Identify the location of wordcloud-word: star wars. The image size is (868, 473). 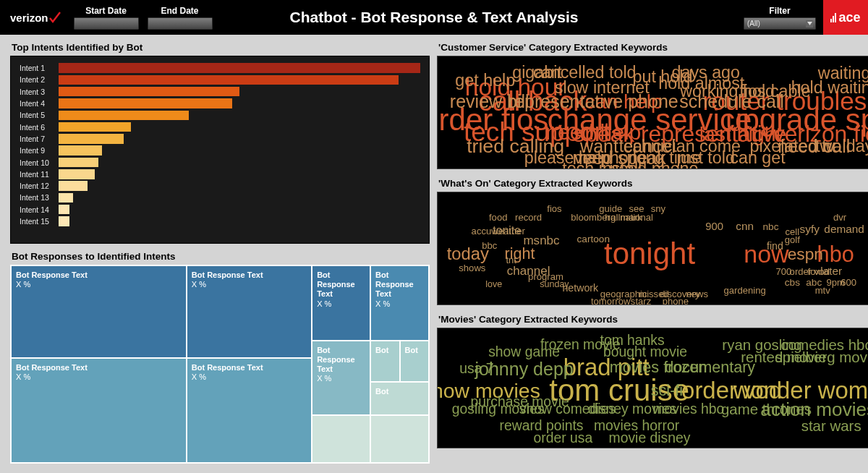
(832, 426).